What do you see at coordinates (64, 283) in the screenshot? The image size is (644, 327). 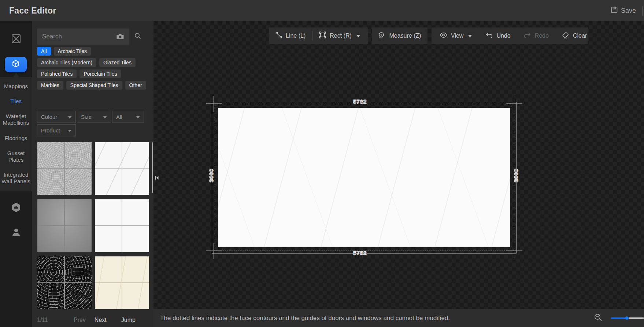 I see `tile-thumb-black-marble` at bounding box center [64, 283].